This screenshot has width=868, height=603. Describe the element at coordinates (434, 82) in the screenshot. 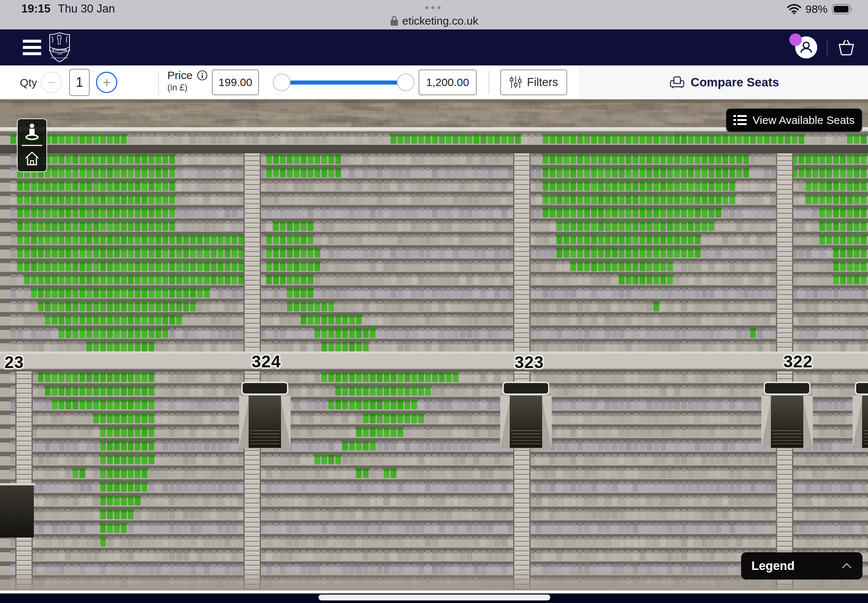

I see `ticket-toolbar: Qty − 1 + Price (in £) 199.00 1,200.00` at that location.